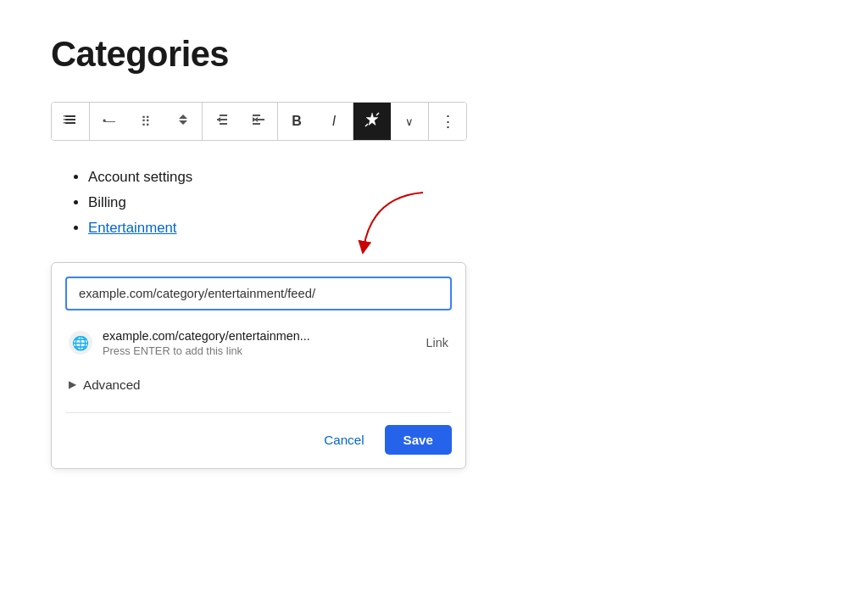 The height and width of the screenshot is (615, 868). What do you see at coordinates (315, 121) in the screenshot?
I see `toolbar-group-text: B I` at bounding box center [315, 121].